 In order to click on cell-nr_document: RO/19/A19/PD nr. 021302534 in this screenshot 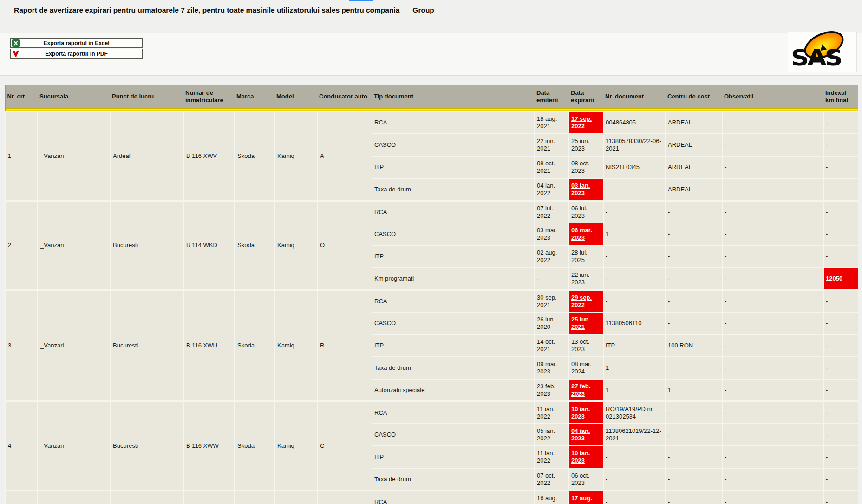, I will do `click(634, 412)`.